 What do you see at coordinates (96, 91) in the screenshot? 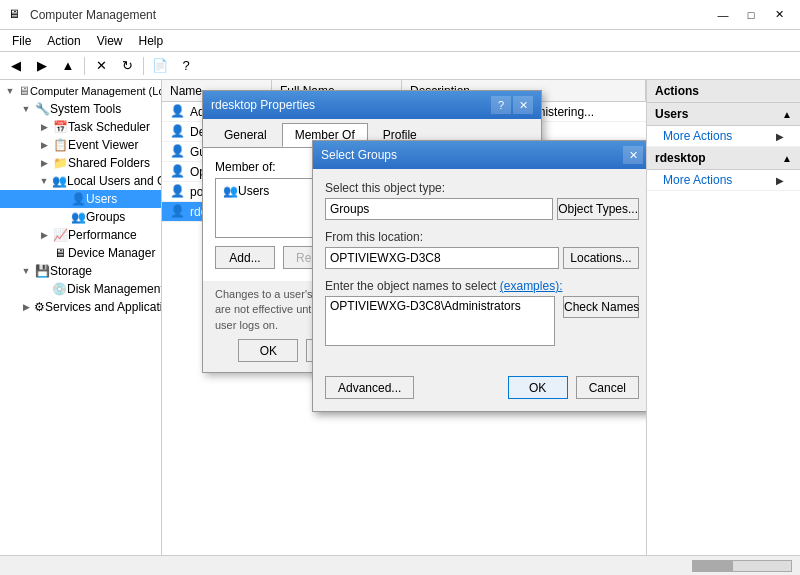
I see `tree-root-label: Computer Management (Local` at bounding box center [96, 91].